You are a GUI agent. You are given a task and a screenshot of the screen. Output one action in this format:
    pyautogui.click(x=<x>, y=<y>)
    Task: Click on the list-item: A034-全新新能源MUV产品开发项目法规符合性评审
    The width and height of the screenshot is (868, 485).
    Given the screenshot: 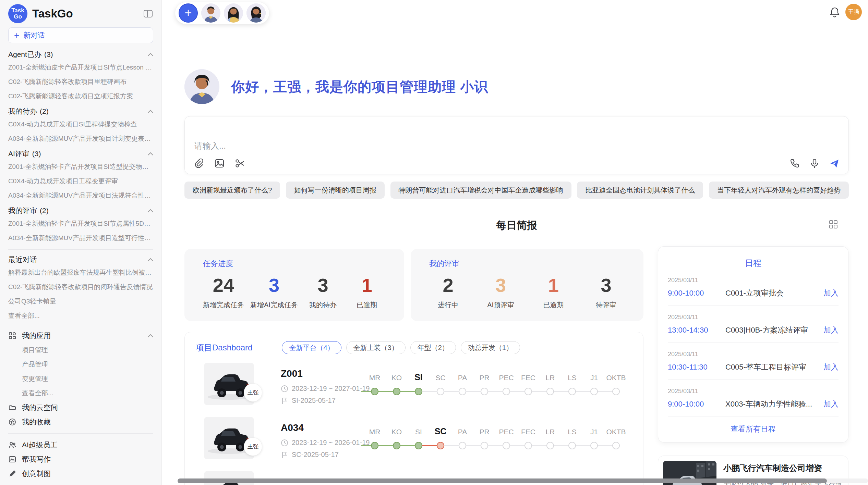 What is the action you would take?
    pyautogui.click(x=81, y=196)
    